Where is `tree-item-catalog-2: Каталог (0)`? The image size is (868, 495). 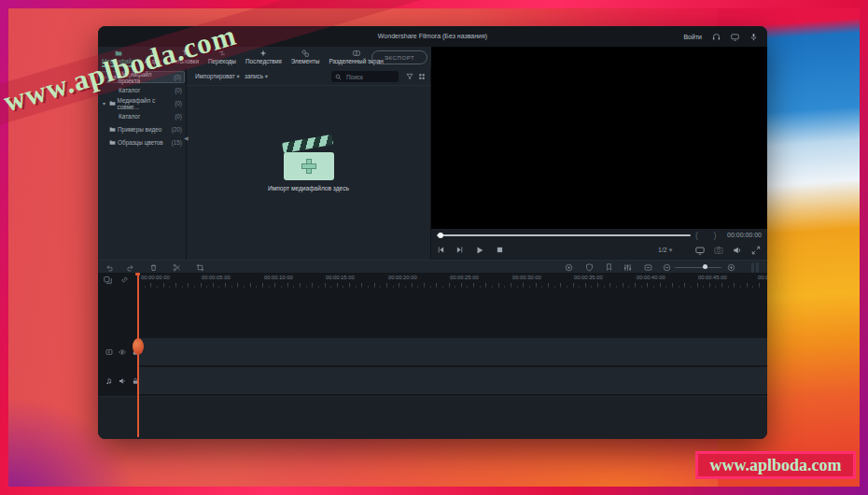
tree-item-catalog-2: Каталог (0) is located at coordinates (142, 116).